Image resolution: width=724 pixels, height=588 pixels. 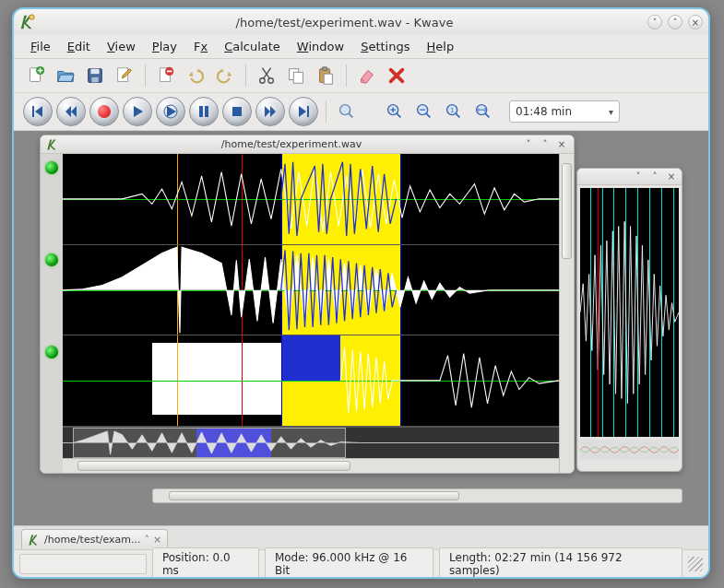 What do you see at coordinates (166, 76) in the screenshot?
I see `close-file-button` at bounding box center [166, 76].